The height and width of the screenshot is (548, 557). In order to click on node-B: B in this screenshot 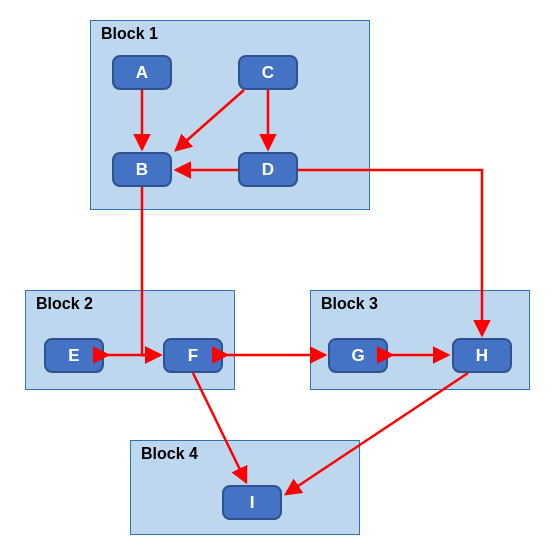, I will do `click(142, 170)`.